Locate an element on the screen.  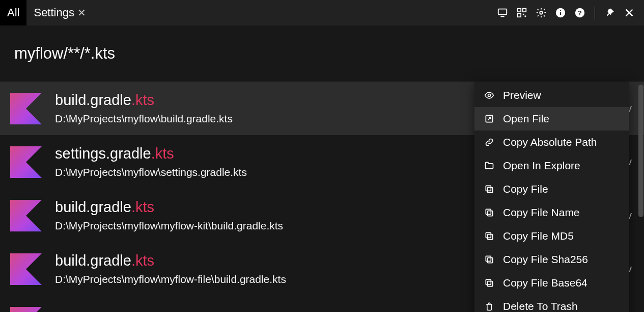
menu-item-copy-file-sha256: Copy File Sha256 is located at coordinates (552, 259).